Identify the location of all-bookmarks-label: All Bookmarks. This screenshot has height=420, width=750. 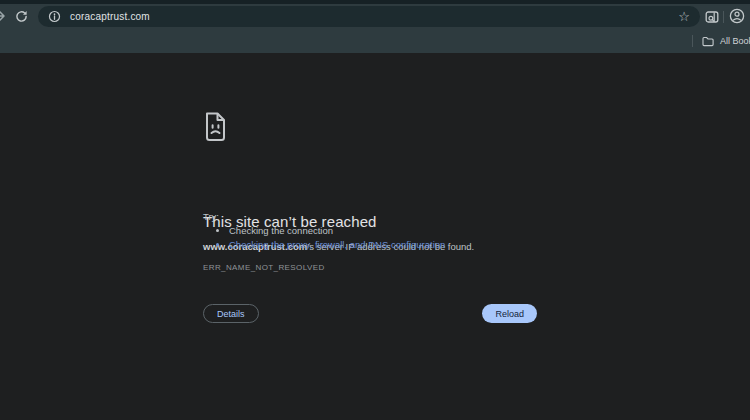
(735, 41).